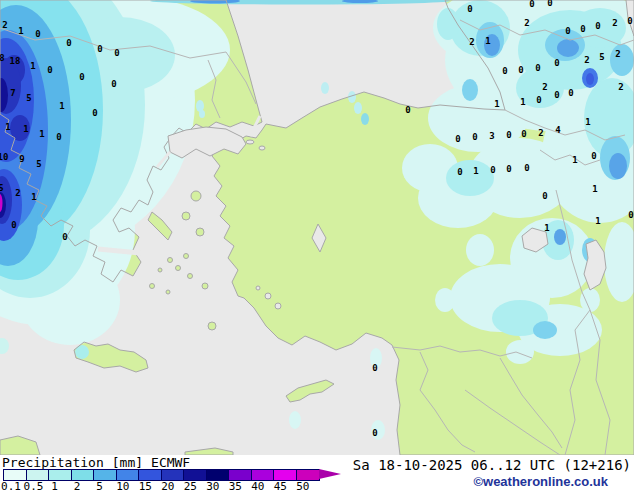 Image resolution: width=634 pixels, height=490 pixels. Describe the element at coordinates (558, 130) in the screenshot. I see `precip-value-label: 4` at that location.